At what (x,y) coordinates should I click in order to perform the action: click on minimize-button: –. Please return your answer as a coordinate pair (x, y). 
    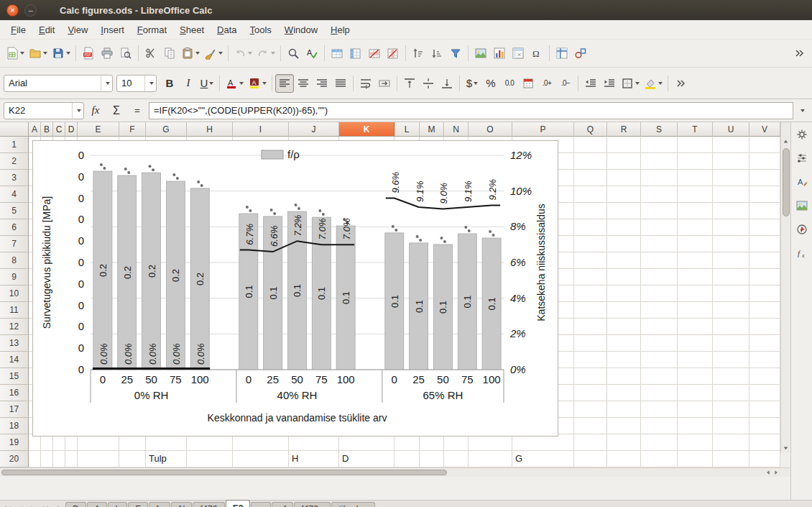
    Looking at the image, I should click on (30, 10).